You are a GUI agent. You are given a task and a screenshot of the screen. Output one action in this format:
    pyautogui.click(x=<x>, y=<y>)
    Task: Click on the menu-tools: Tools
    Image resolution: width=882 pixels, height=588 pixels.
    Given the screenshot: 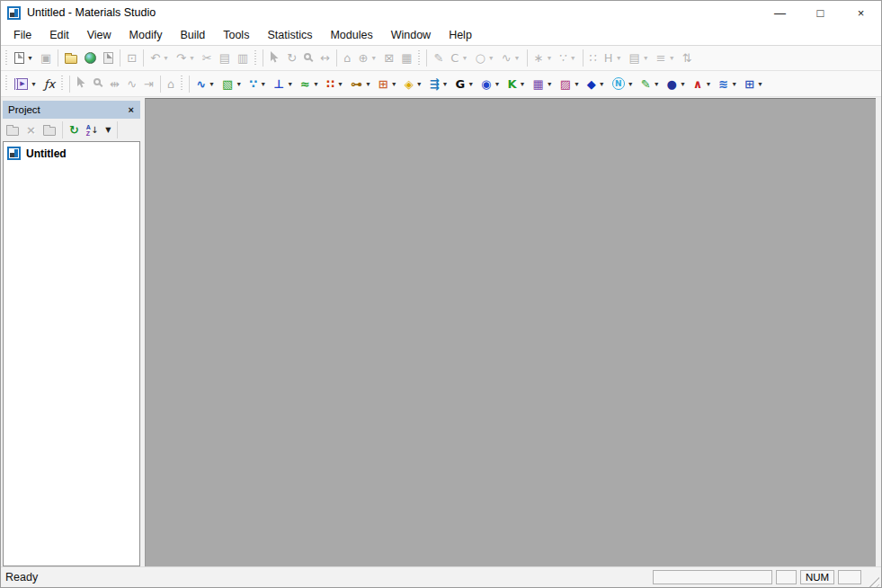 What is the action you would take?
    pyautogui.click(x=236, y=35)
    